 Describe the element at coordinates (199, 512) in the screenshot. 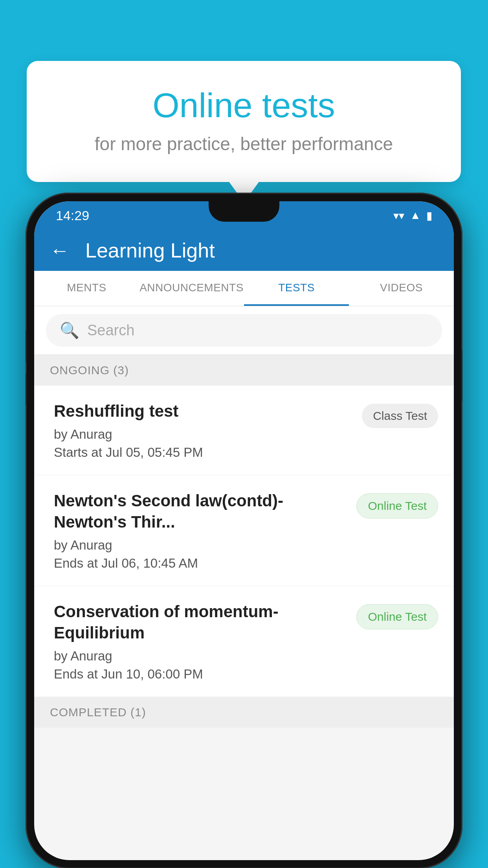

I see `test-title-2: Newton's Second law(contd)-Newton's Thir…` at that location.